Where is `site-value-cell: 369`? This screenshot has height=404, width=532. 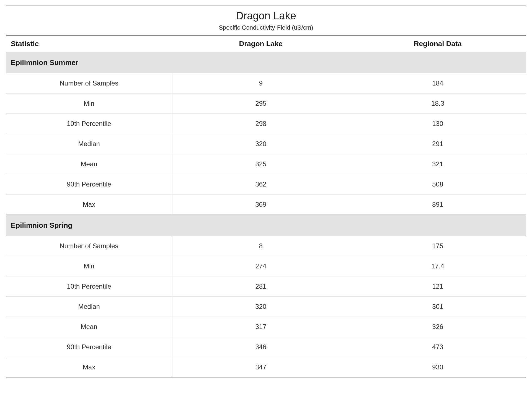 site-value-cell: 369 is located at coordinates (261, 205).